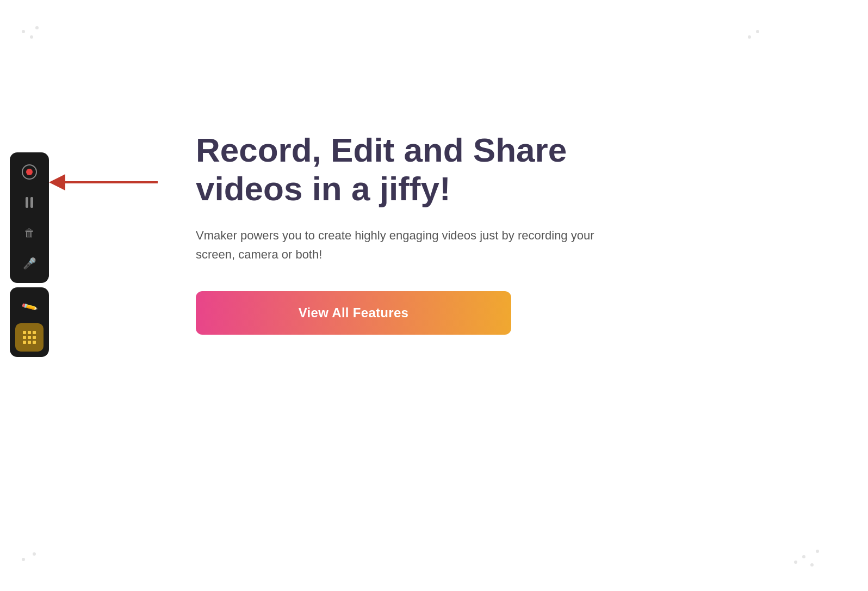 The width and height of the screenshot is (868, 591). What do you see at coordinates (29, 202) in the screenshot?
I see `pause-button` at bounding box center [29, 202].